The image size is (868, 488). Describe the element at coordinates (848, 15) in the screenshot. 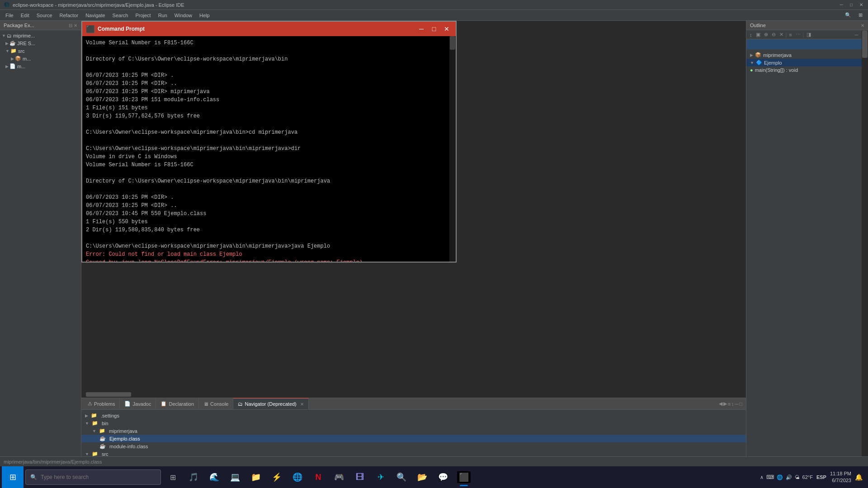

I see `search-icon: 🔍` at that location.